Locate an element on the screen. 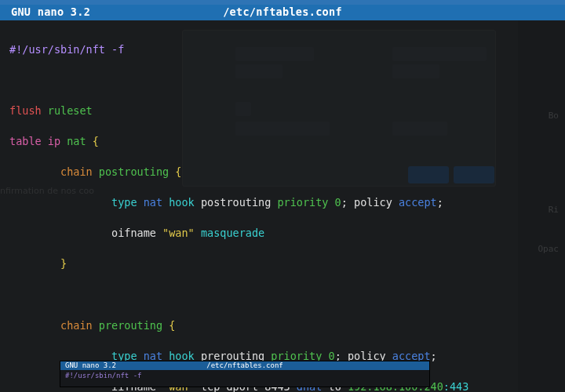  kw-flush: flush is located at coordinates (25, 111).